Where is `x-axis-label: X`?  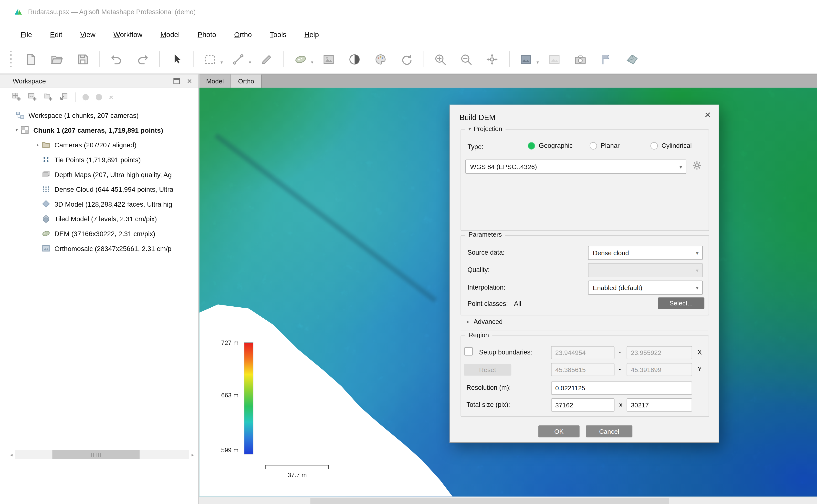
x-axis-label: X is located at coordinates (700, 352).